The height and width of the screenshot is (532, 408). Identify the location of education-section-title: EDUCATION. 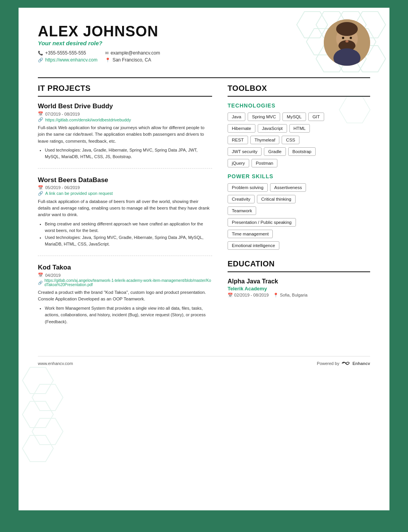
(299, 264).